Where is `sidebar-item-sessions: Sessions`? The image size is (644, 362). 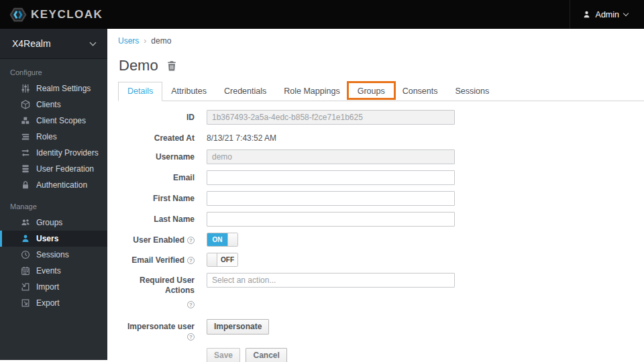 sidebar-item-sessions: Sessions is located at coordinates (54, 255).